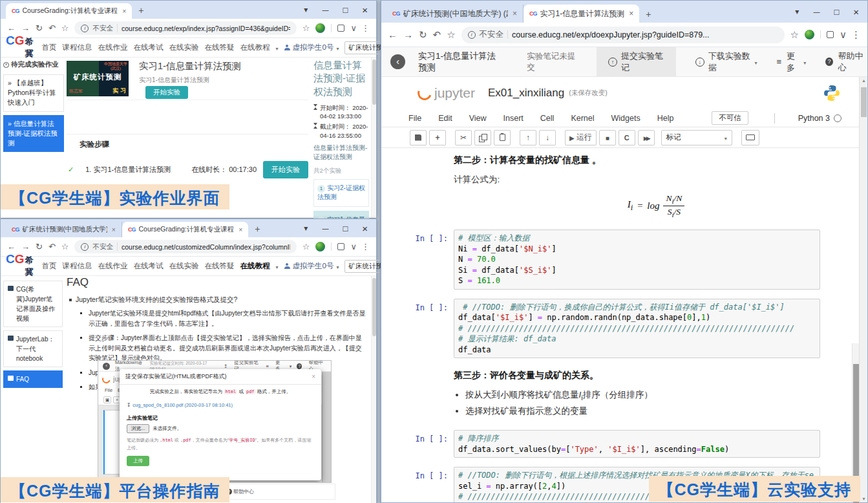 This screenshot has width=868, height=503. What do you see at coordinates (128, 169) in the screenshot?
I see `step-name: 1. 实习1-信息量计算法预测` at bounding box center [128, 169].